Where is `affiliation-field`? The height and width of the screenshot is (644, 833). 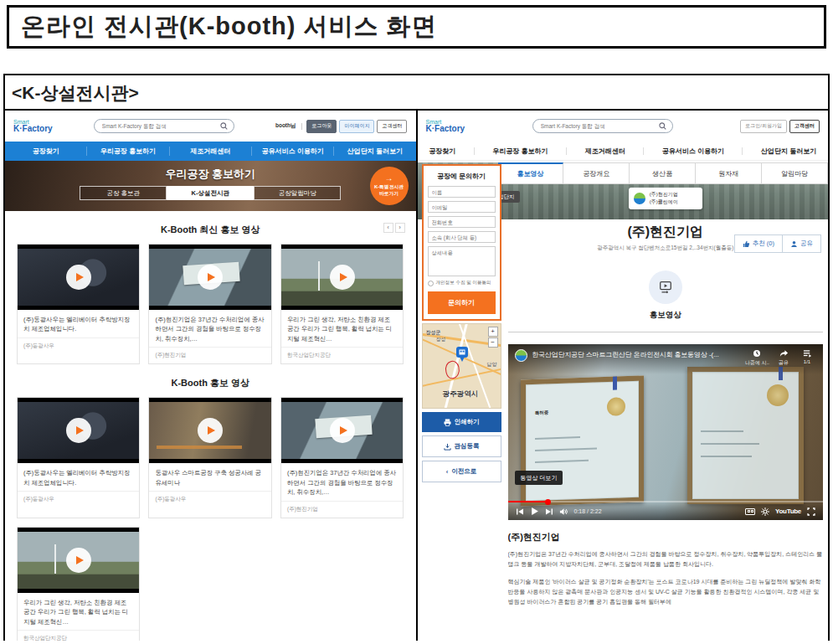 affiliation-field is located at coordinates (462, 237).